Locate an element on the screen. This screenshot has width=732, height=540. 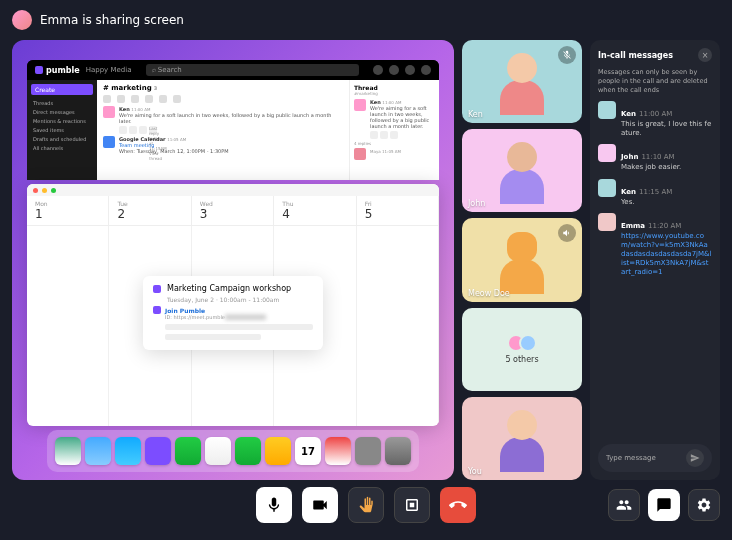
topbar: Emma is sharing screen is located at coordinates (366, 20).